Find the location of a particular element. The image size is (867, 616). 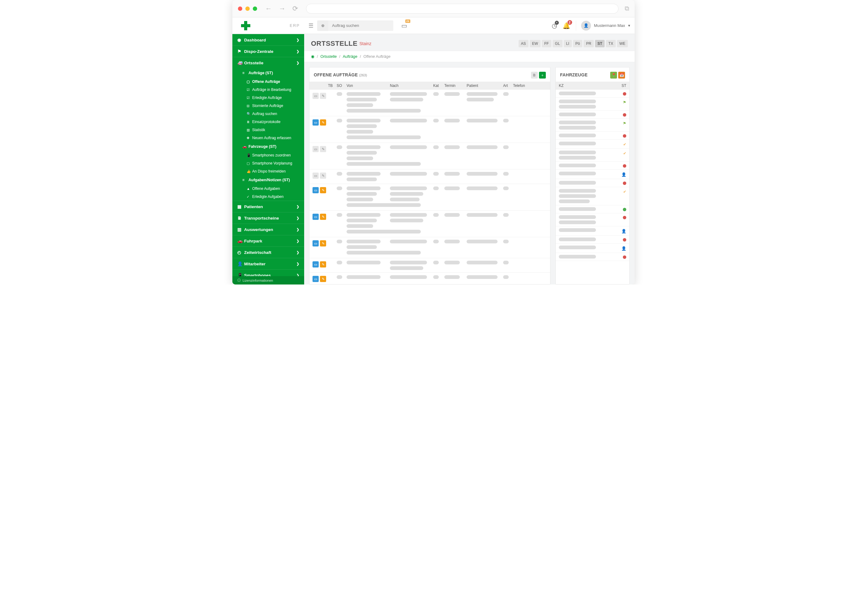

bell-icon: 🔔2 is located at coordinates (566, 26).